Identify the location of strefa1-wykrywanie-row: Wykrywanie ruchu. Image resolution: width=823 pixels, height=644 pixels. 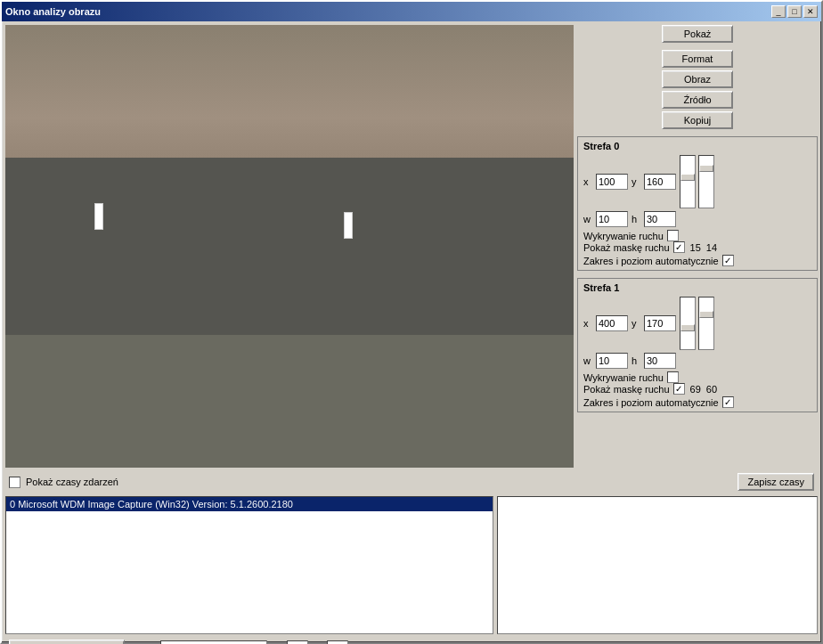
(697, 378).